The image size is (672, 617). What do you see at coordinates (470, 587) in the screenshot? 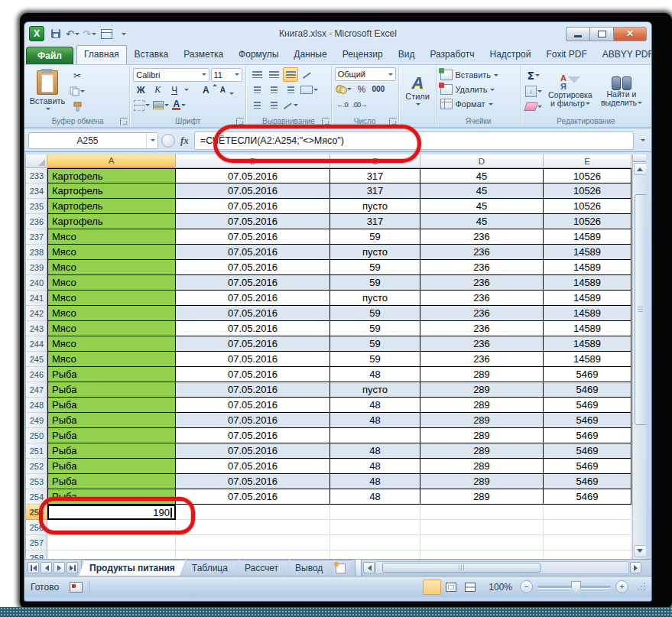
I see `page-break-view-button` at bounding box center [470, 587].